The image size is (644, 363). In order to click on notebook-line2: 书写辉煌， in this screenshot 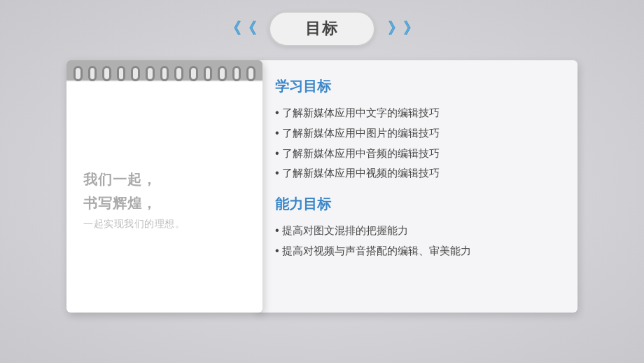, I will do `click(164, 203)`.